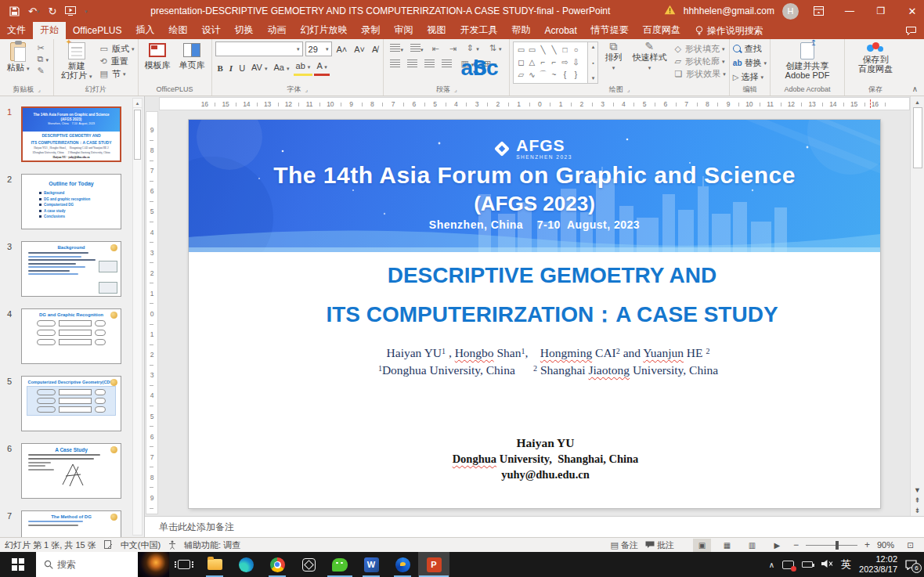 Image resolution: width=924 pixels, height=577 pixels. Describe the element at coordinates (561, 31) in the screenshot. I see `tab-Acrobat: Acrobat` at that location.